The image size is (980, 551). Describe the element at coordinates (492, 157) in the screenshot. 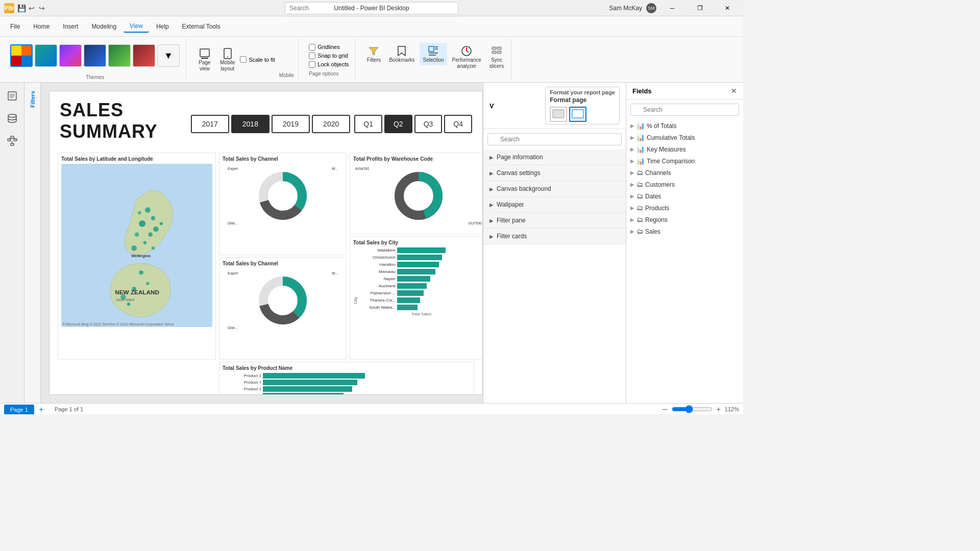

I see `chevron-page-info: ▶` at that location.